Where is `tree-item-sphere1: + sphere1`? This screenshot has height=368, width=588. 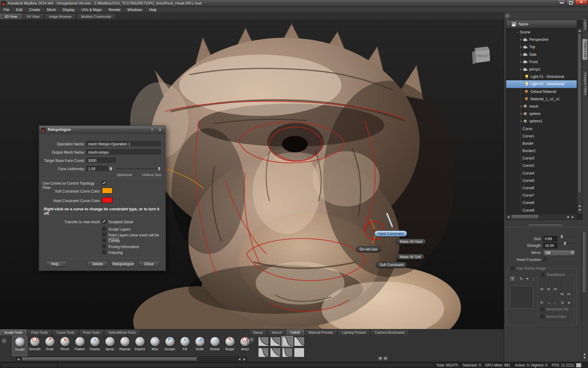 tree-item-sphere1: + sphere1 is located at coordinates (541, 121).